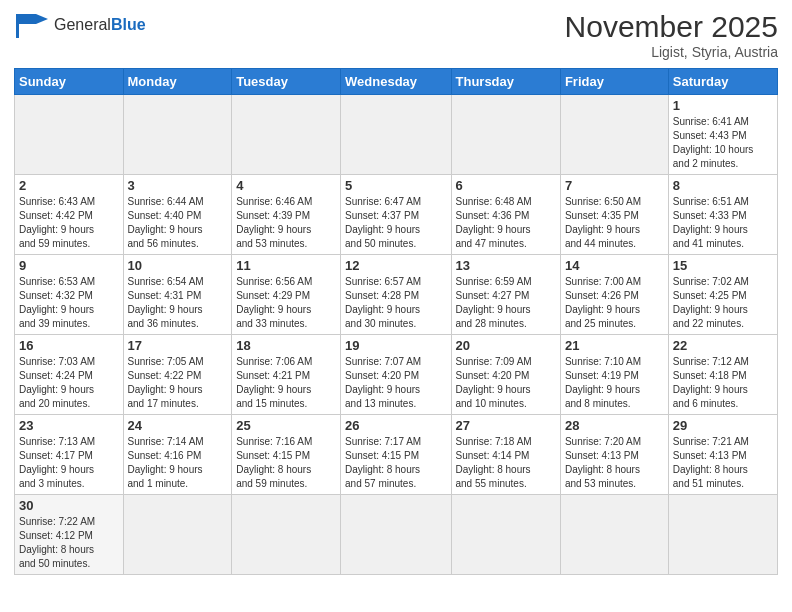 The height and width of the screenshot is (612, 792). I want to click on calendar-cell: 13Sunrise: 6:59 AM Sunset: 4:27 PM Dayli…, so click(506, 295).